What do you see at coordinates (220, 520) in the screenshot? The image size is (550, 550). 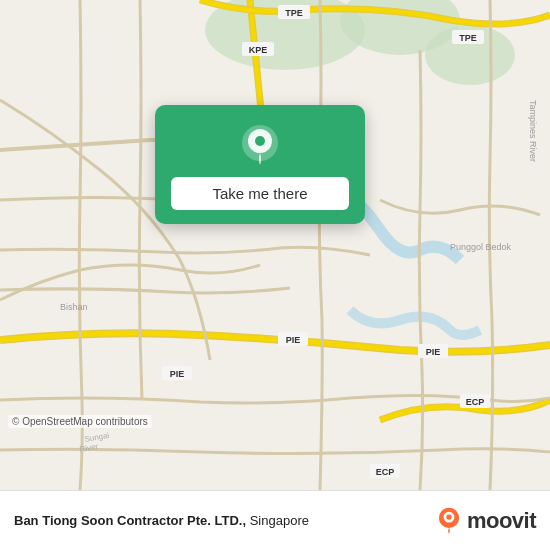 I see `place-name: Ban Tiong Soon Contractor Pte. LTD., Sin…` at bounding box center [220, 520].